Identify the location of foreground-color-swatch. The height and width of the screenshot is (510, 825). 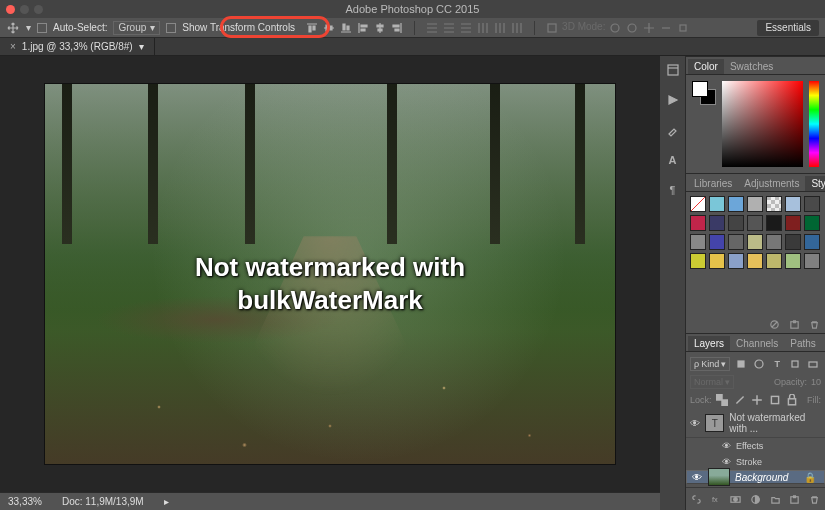
(700, 89).